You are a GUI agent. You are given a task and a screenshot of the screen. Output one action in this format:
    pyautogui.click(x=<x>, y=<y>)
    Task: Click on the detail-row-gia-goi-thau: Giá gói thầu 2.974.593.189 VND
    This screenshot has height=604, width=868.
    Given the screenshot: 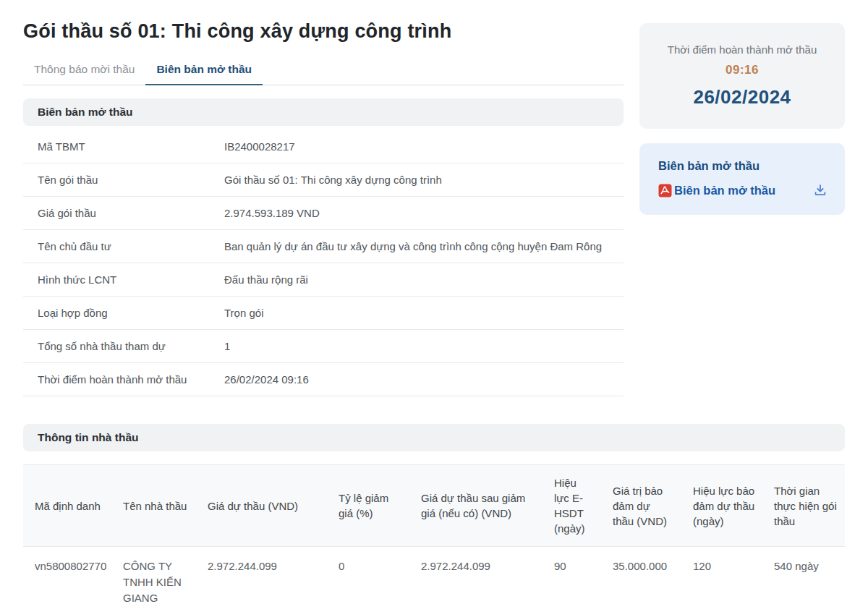 What is the action you would take?
    pyautogui.click(x=323, y=213)
    